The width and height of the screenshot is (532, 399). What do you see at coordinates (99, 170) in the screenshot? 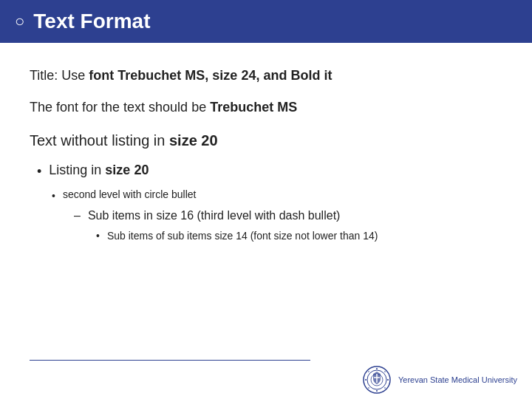
I see `bullet-1-text: Listing in size 20` at bounding box center [99, 170].